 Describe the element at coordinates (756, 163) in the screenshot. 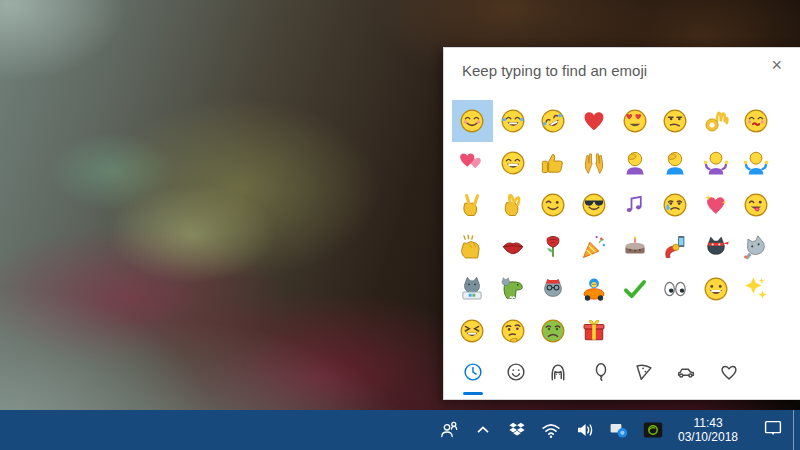

I see `emoji-man-shrugging` at that location.